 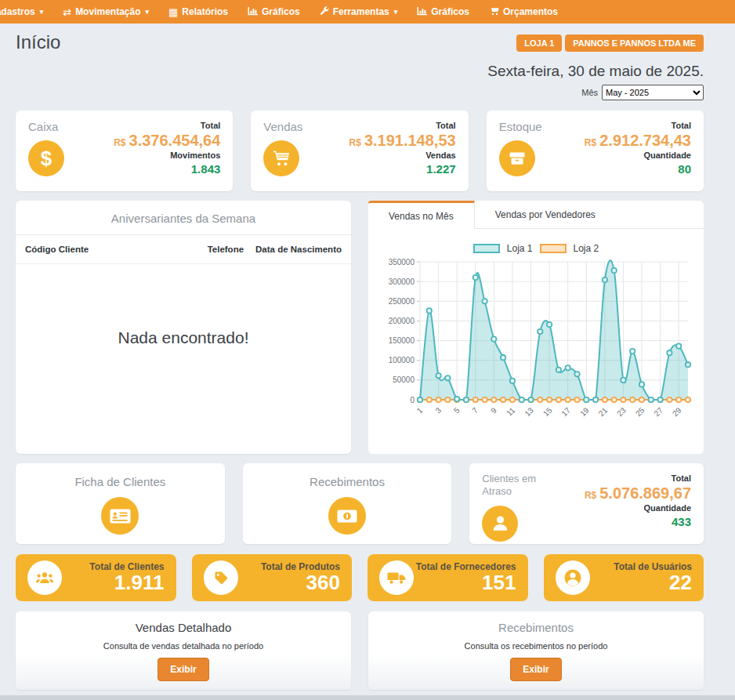 What do you see at coordinates (660, 215) in the screenshot?
I see `tabbar-filler` at bounding box center [660, 215].